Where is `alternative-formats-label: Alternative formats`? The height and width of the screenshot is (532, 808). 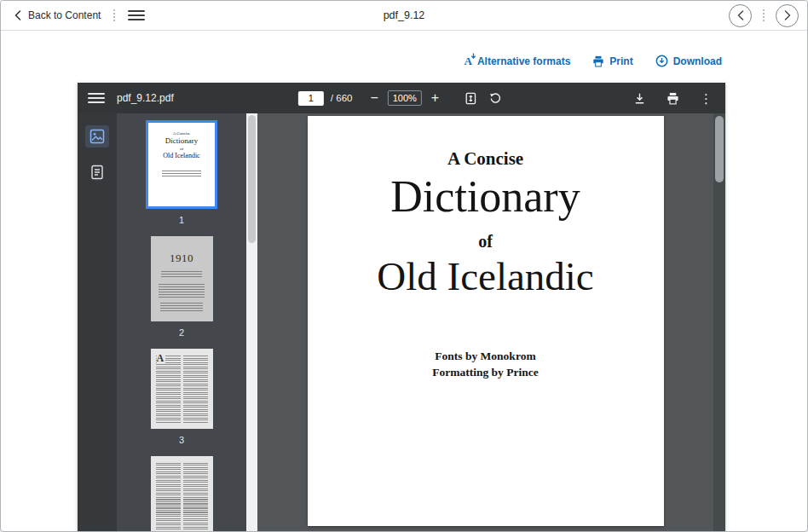
alternative-formats-label: Alternative formats is located at coordinates (523, 61).